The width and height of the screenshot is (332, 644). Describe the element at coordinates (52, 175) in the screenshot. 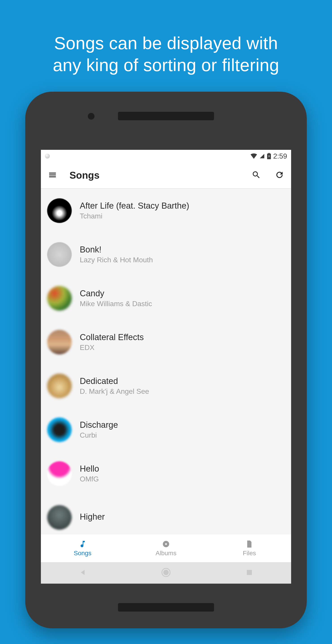

I see `menu-button` at that location.